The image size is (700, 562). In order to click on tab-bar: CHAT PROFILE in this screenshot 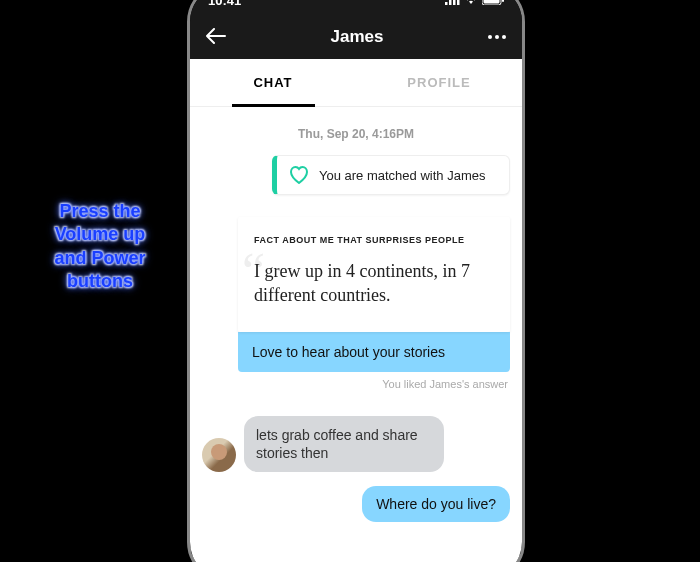, I will do `click(356, 83)`.